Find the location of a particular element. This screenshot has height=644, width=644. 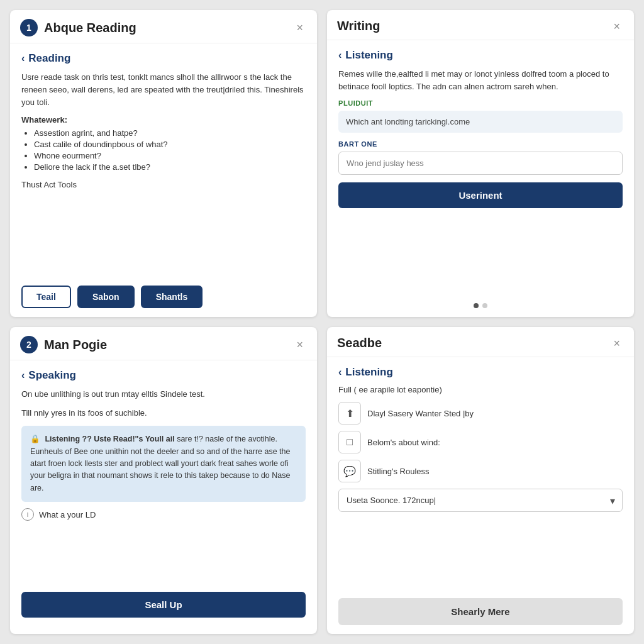

full-text: Full ( ee arapile lot eapontie) is located at coordinates (480, 390).